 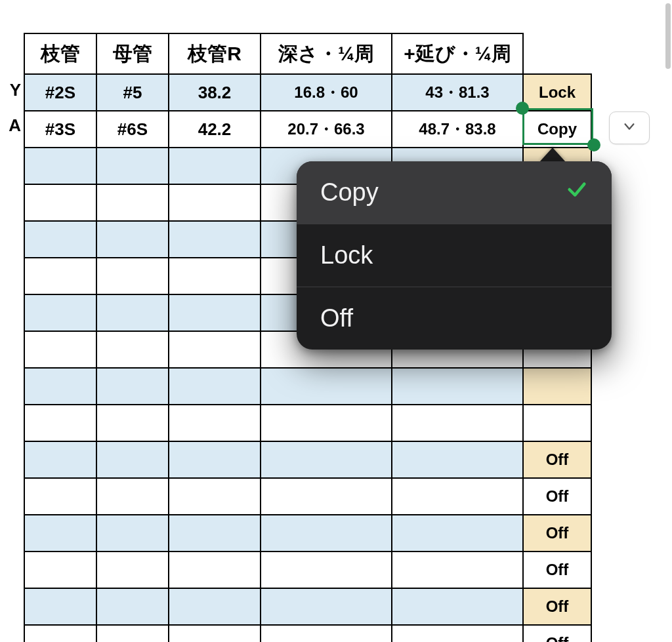 I want to click on table-cell: #2S, so click(x=60, y=92).